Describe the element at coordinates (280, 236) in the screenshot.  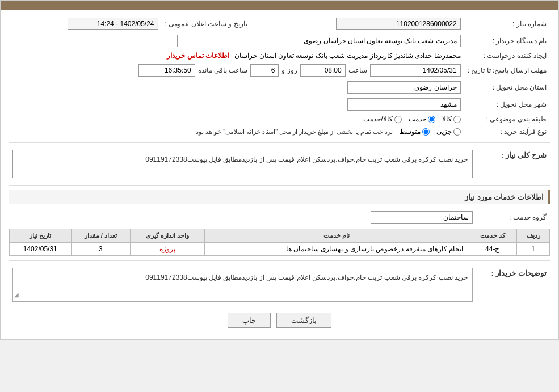
I see `services-header-row: ردیف کد خدمت نام خدمت واحد اندازه گیری ت…` at that location.